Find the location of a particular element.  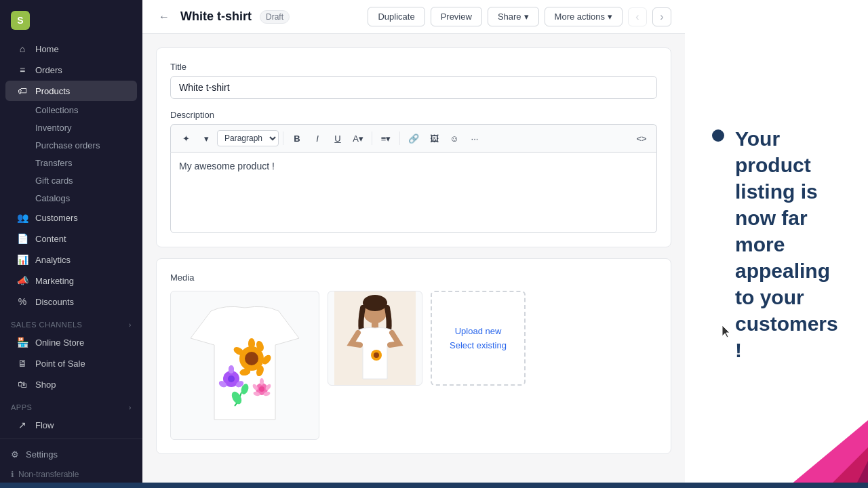

orders-icon: ≡ is located at coordinates (22, 70).